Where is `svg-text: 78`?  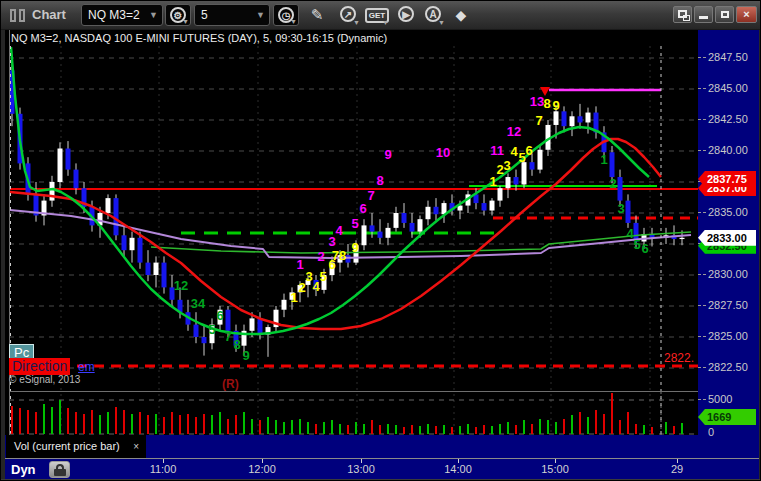
svg-text: 78 is located at coordinates (339, 256).